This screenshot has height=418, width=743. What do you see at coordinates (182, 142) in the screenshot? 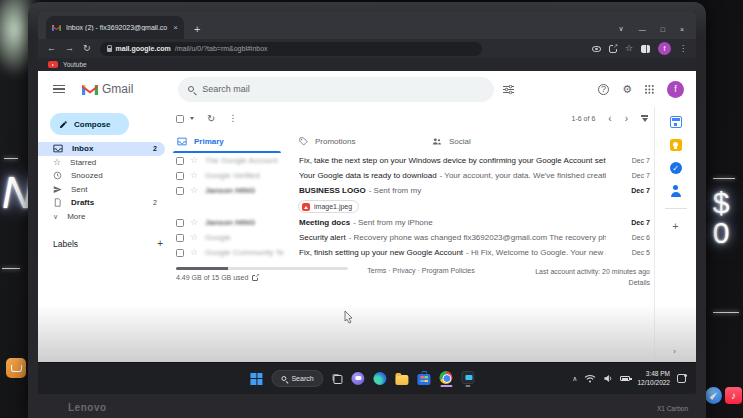
I see `primary-inbox-icon` at bounding box center [182, 142].